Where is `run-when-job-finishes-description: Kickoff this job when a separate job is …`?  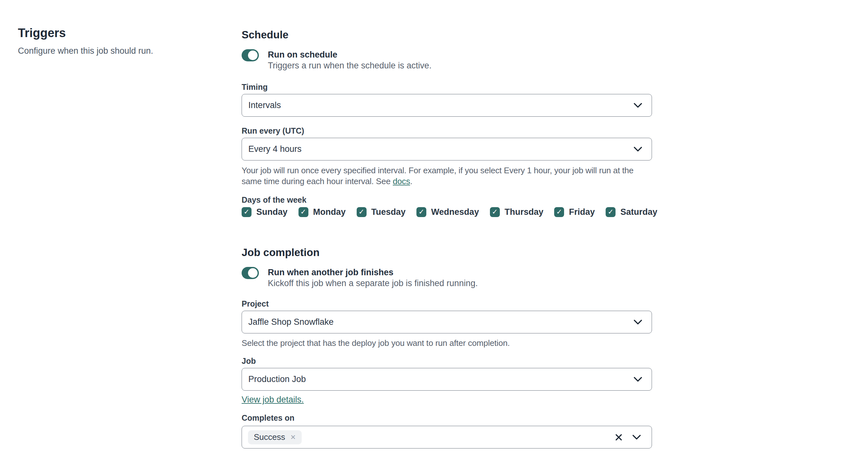 run-when-job-finishes-description: Kickoff this job when a separate job is … is located at coordinates (373, 283).